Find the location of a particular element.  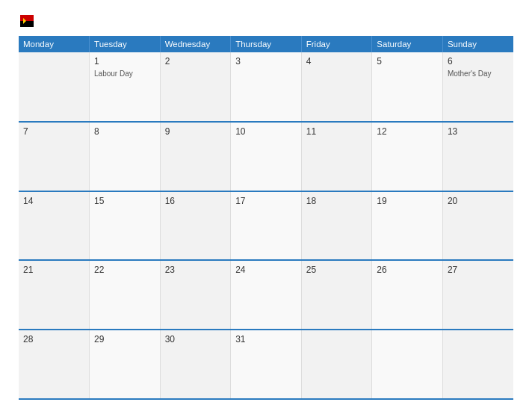

day-number: 31 is located at coordinates (266, 339).